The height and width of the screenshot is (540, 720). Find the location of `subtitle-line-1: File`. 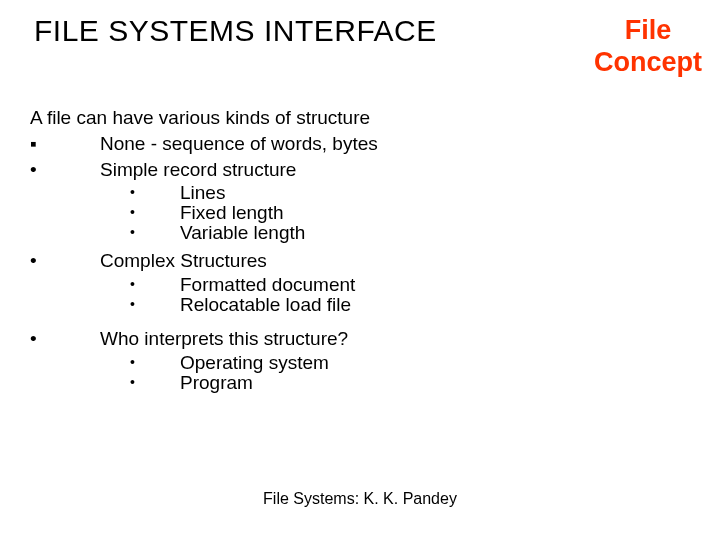

subtitle-line-1: File is located at coordinates (648, 30).